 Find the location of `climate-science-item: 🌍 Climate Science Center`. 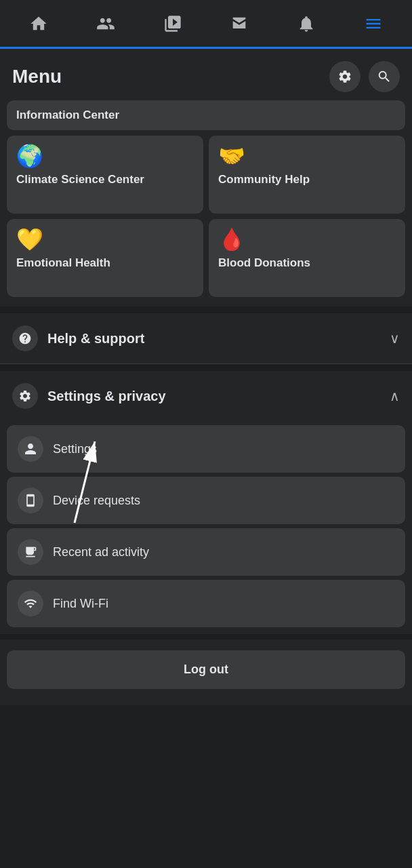

climate-science-item: 🌍 Climate Science Center is located at coordinates (105, 175).